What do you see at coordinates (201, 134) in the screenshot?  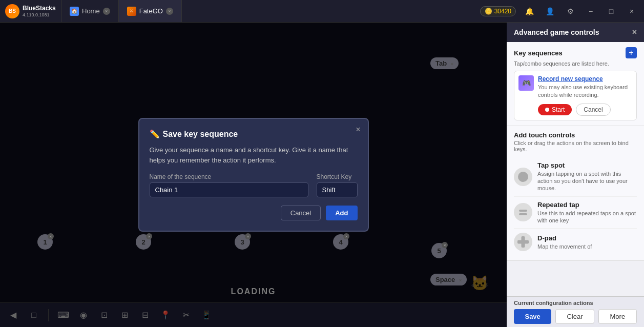 I see `dialog-title-text: Save key sequence` at bounding box center [201, 134].